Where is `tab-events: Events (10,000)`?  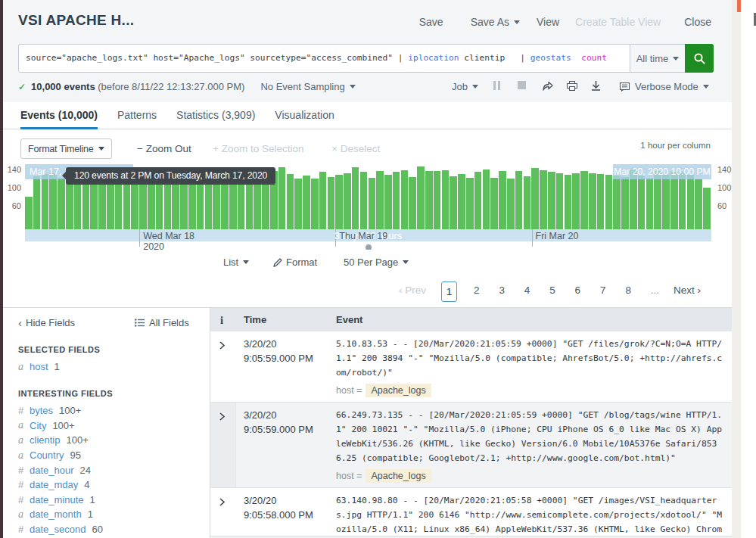 tab-events: Events (10,000) is located at coordinates (59, 116).